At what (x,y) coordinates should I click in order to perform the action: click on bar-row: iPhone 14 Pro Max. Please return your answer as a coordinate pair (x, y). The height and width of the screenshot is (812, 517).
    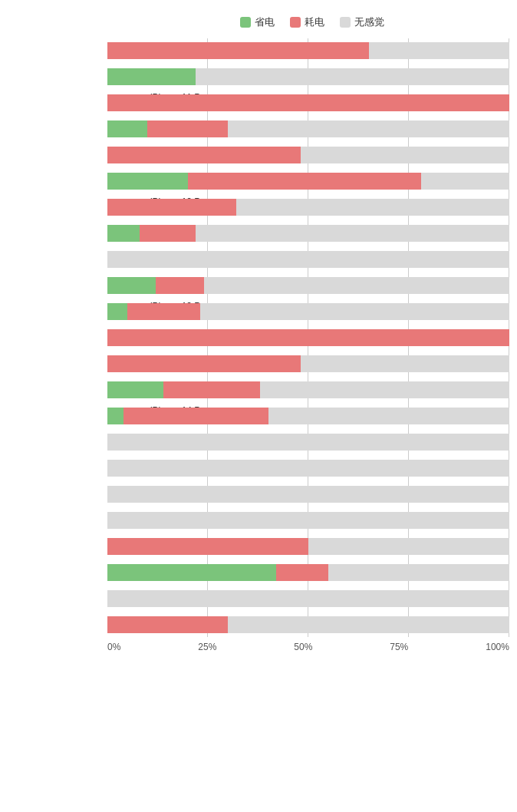
    Looking at the image, I should click on (308, 416).